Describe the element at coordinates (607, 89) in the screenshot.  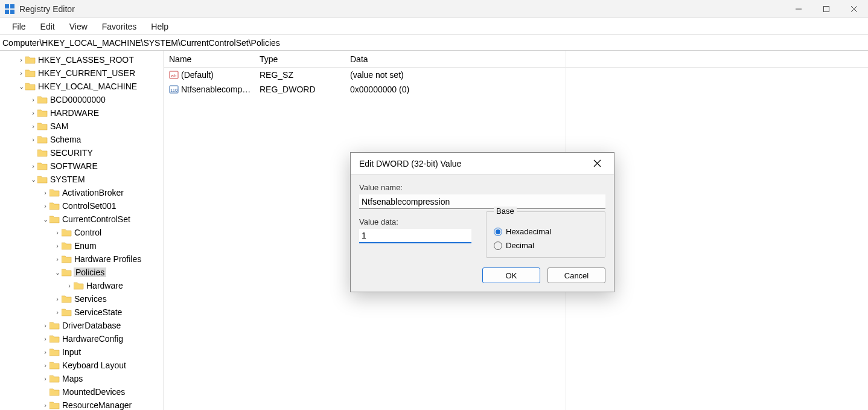
I see `cell-data: 0x00000000 (0)` at that location.